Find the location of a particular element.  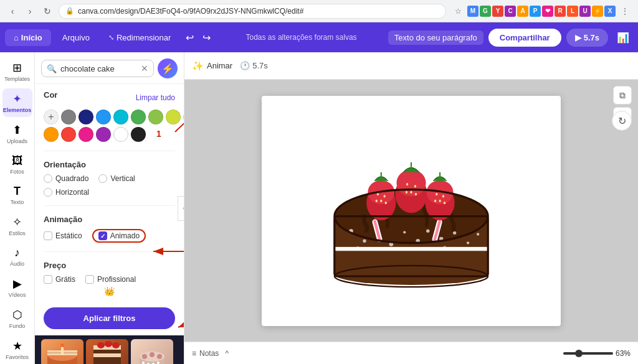

sidebar-item-texto: T Texto is located at coordinates (17, 195).